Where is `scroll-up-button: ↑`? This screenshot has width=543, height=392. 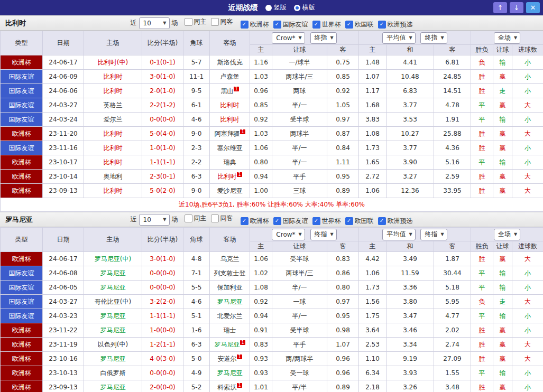 scroll-up-button: ↑ is located at coordinates (500, 7).